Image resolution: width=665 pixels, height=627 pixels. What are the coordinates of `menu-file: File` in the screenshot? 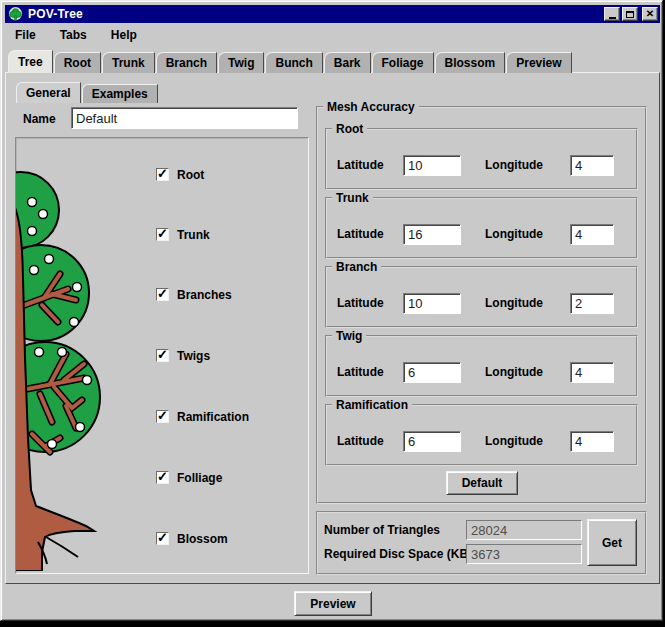 It's located at (26, 35).